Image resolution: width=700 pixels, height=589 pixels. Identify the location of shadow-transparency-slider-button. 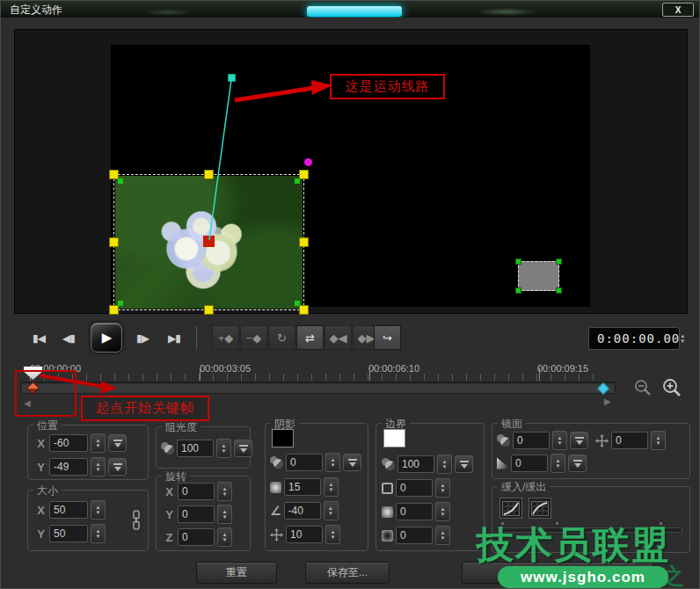
(352, 462).